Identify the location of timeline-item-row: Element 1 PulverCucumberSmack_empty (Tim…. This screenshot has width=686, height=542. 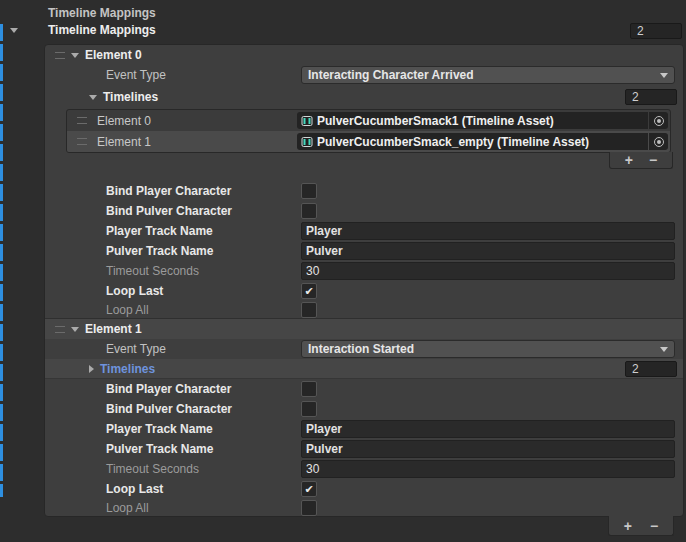
(368, 142).